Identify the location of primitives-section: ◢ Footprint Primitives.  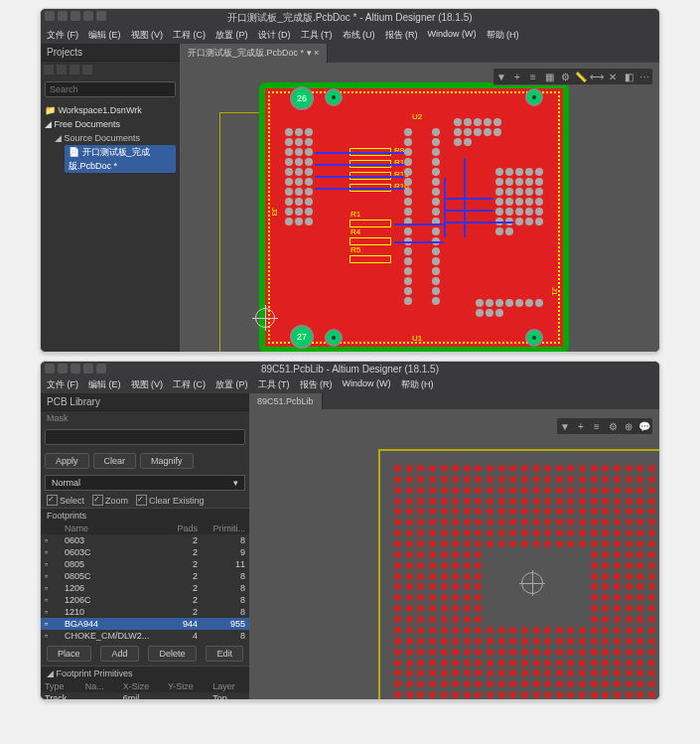
(145, 673).